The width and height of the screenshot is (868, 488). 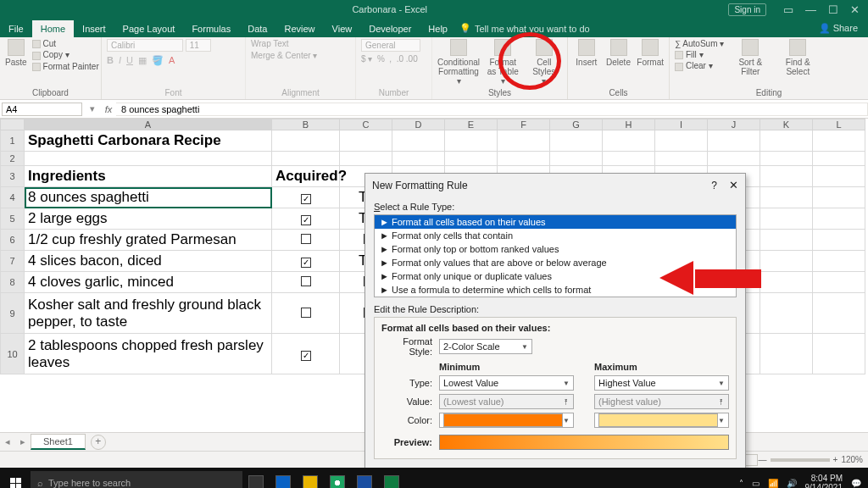 What do you see at coordinates (299, 29) in the screenshot?
I see `tab-review: Review` at bounding box center [299, 29].